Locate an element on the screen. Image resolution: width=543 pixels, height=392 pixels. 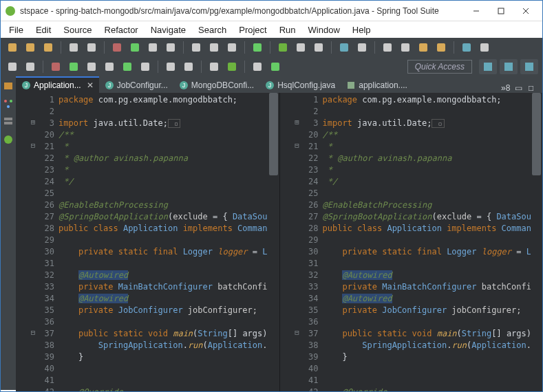
toolbar-relaunch-icon is located at coordinates (301, 47).